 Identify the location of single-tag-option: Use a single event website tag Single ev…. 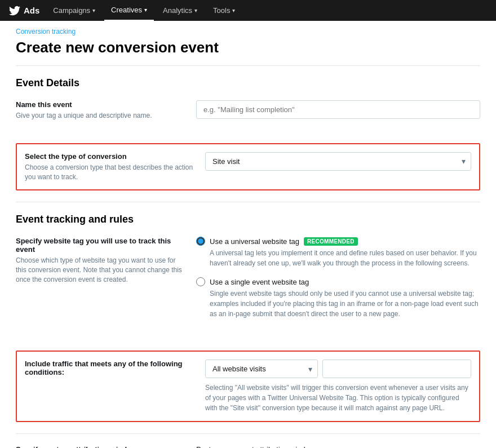
(338, 298).